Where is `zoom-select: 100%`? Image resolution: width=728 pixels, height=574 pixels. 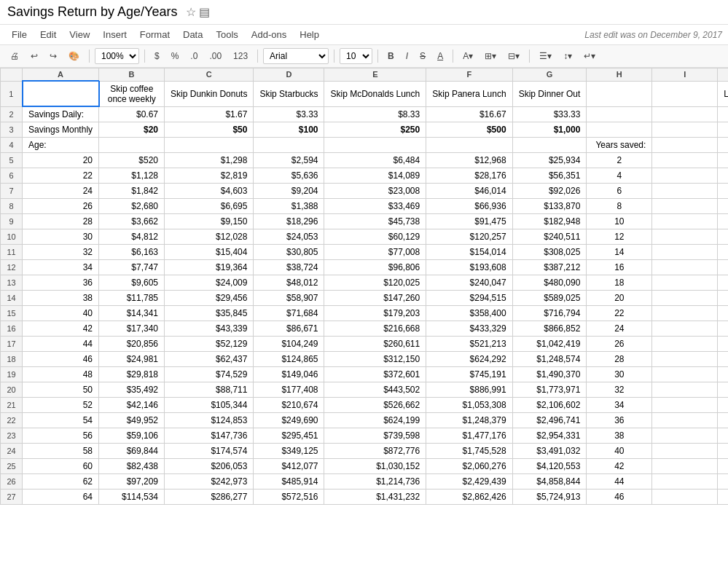 zoom-select: 100% is located at coordinates (117, 56).